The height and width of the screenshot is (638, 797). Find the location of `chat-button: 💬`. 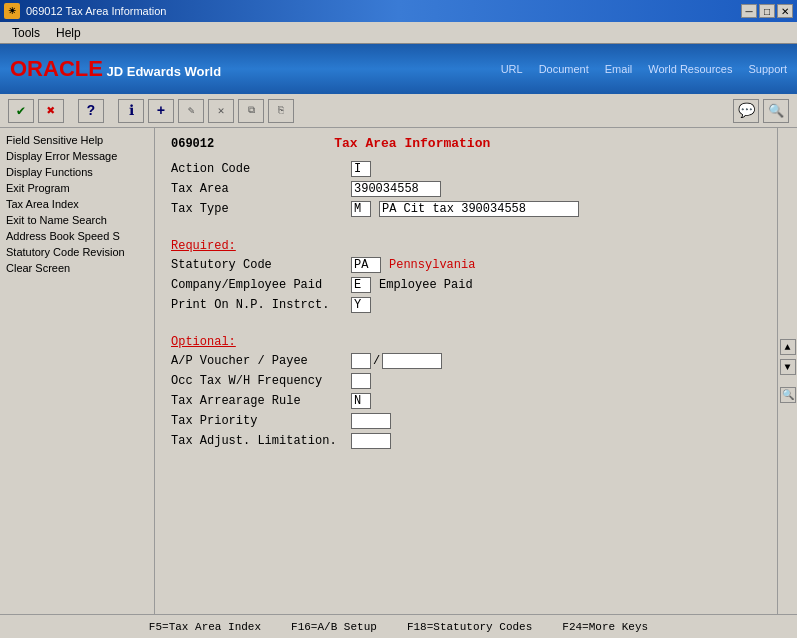

chat-button: 💬 is located at coordinates (746, 111).